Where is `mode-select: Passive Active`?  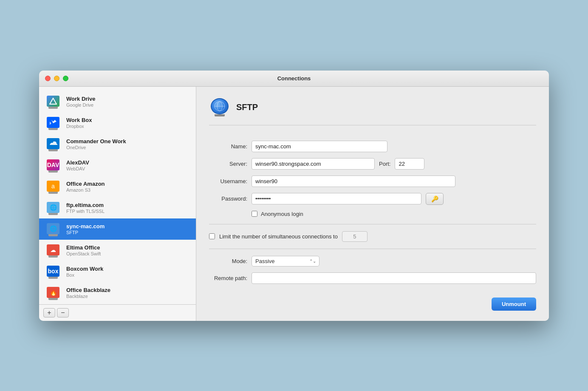
mode-select: Passive Active is located at coordinates (286, 261).